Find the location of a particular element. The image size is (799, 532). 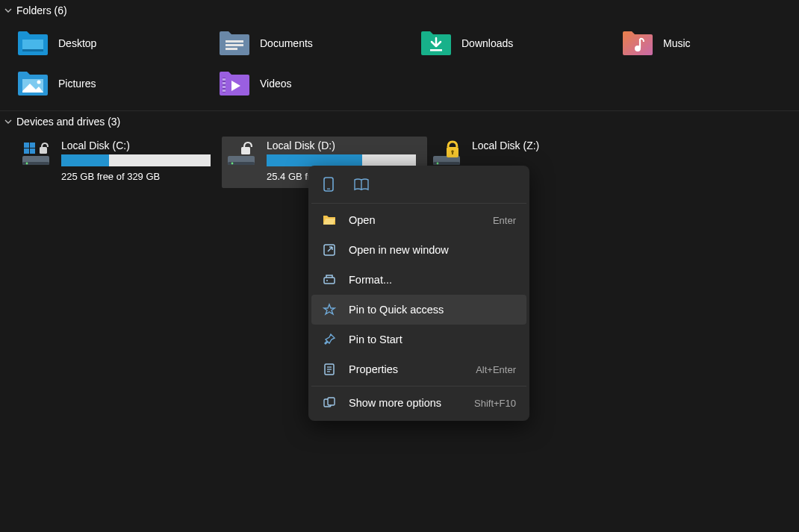

drive-title: Local Disk (D:) is located at coordinates (343, 145).